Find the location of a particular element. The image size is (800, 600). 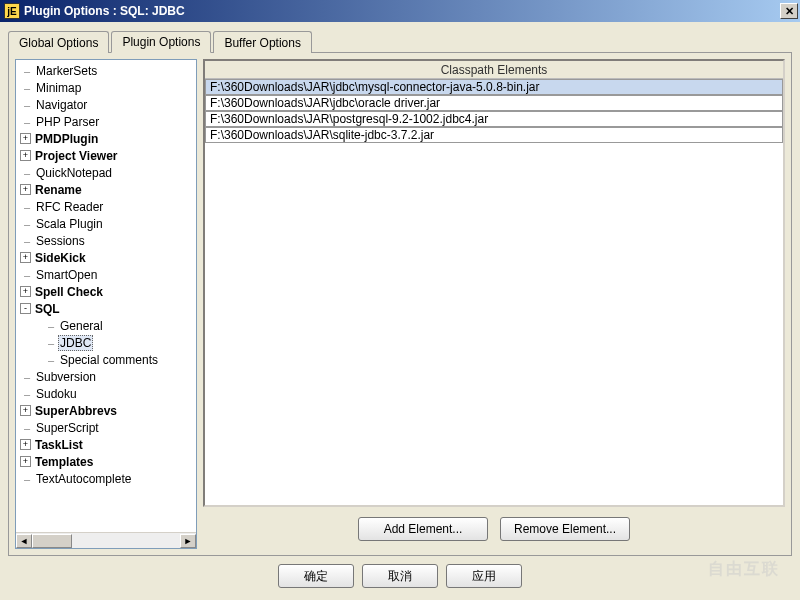

tree-item-sudoku: –Sudoku is located at coordinates (106, 394).